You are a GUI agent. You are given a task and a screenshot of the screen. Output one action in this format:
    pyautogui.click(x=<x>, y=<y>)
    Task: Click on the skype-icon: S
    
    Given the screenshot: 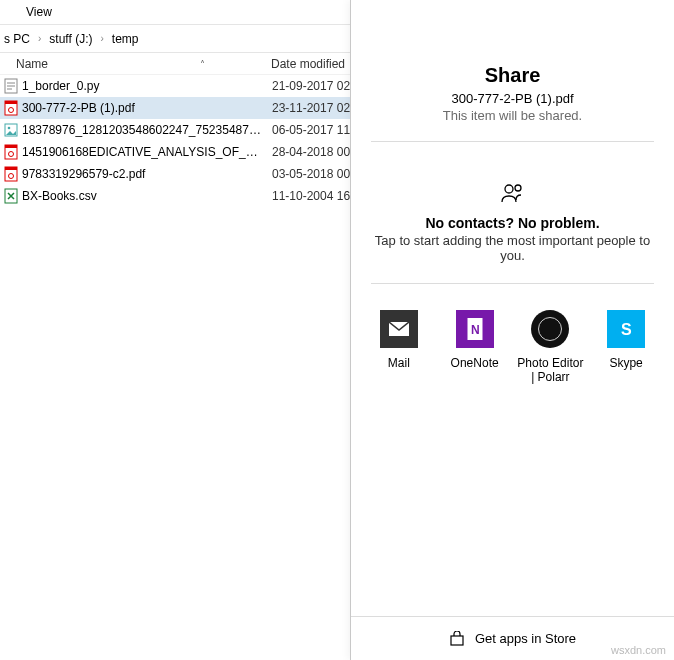 What is the action you would take?
    pyautogui.click(x=626, y=329)
    